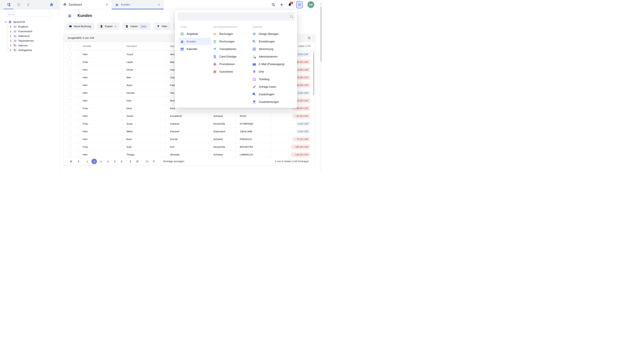 The height and width of the screenshot is (346, 644). I want to click on table-row: Herr Miloš Petrović Österreich J3K4L5M6 …, so click(189, 132).